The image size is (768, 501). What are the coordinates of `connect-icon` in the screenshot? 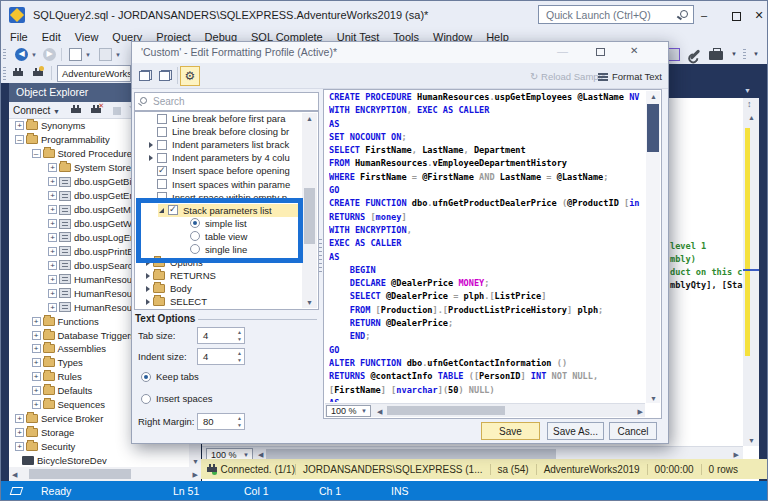 It's located at (18, 74).